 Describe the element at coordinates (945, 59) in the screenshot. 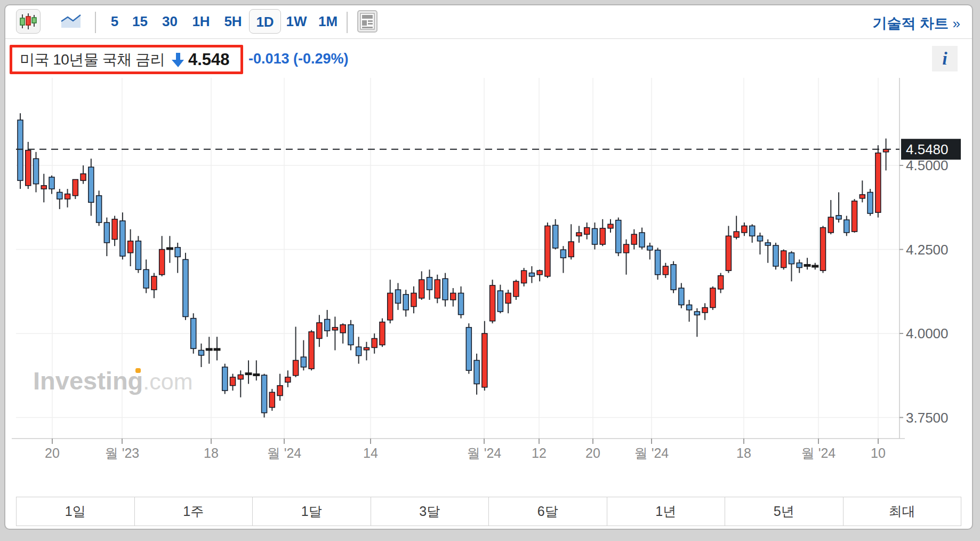

I see `info-button: i` at that location.